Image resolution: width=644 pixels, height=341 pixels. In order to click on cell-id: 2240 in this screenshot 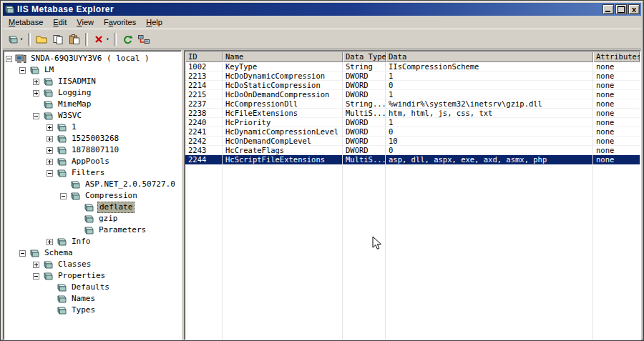, I will do `click(204, 122)`.